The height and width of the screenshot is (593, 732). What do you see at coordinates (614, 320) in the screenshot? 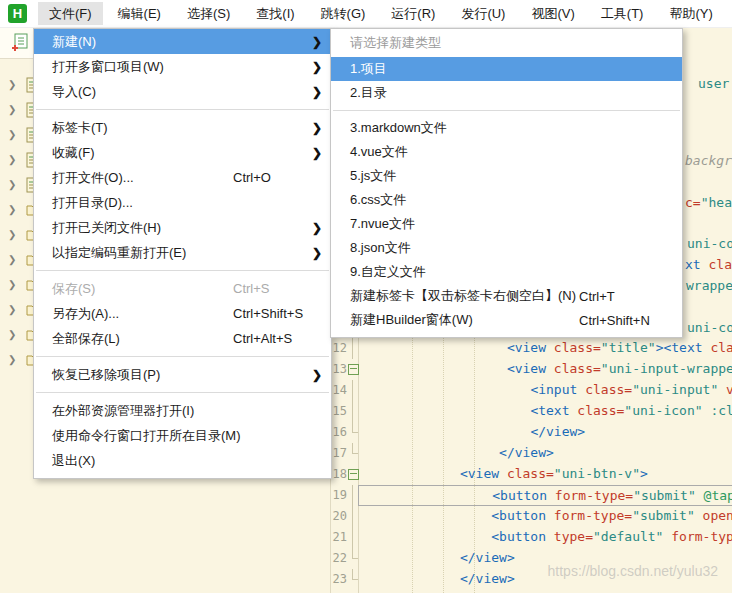
I see `menu-item-shortcut: Ctrl+Shift+N` at bounding box center [614, 320].